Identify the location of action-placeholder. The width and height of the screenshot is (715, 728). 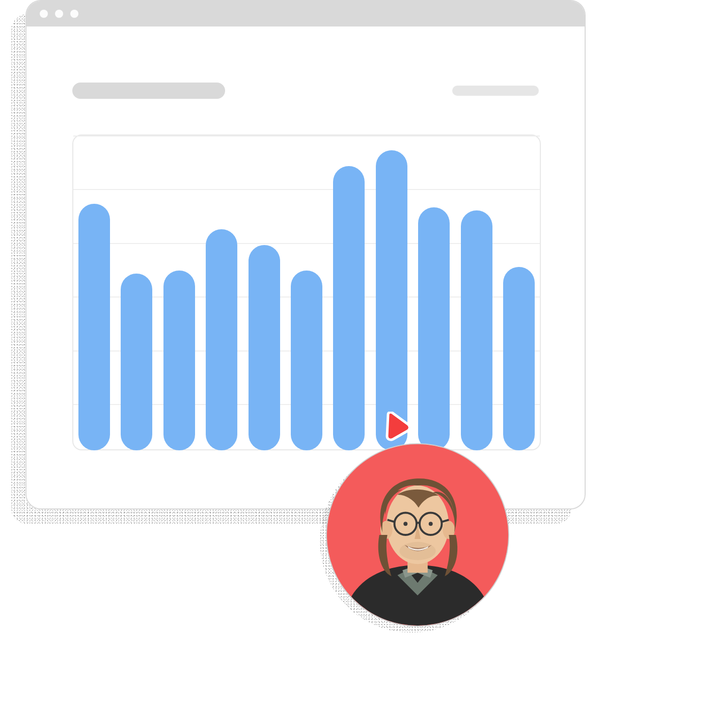
(496, 91).